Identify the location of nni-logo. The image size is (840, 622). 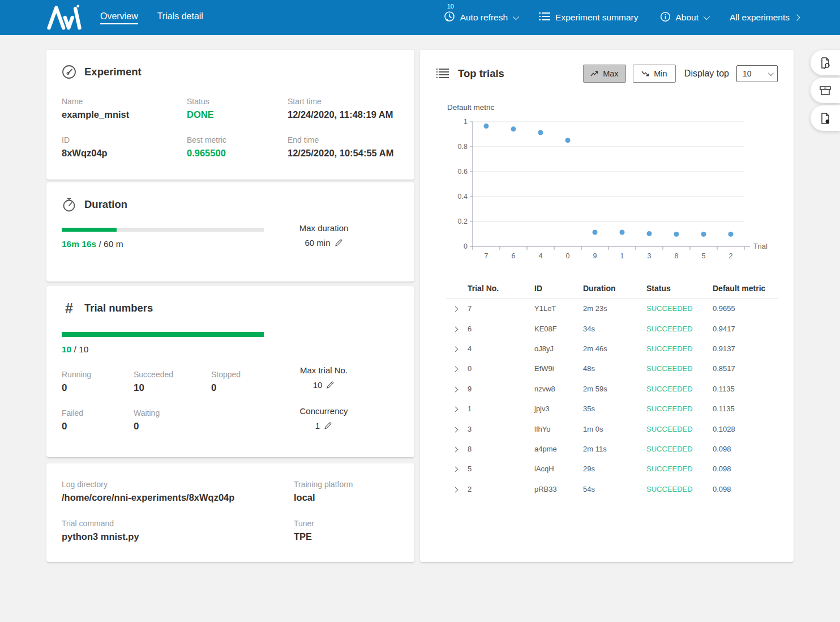
(65, 18).